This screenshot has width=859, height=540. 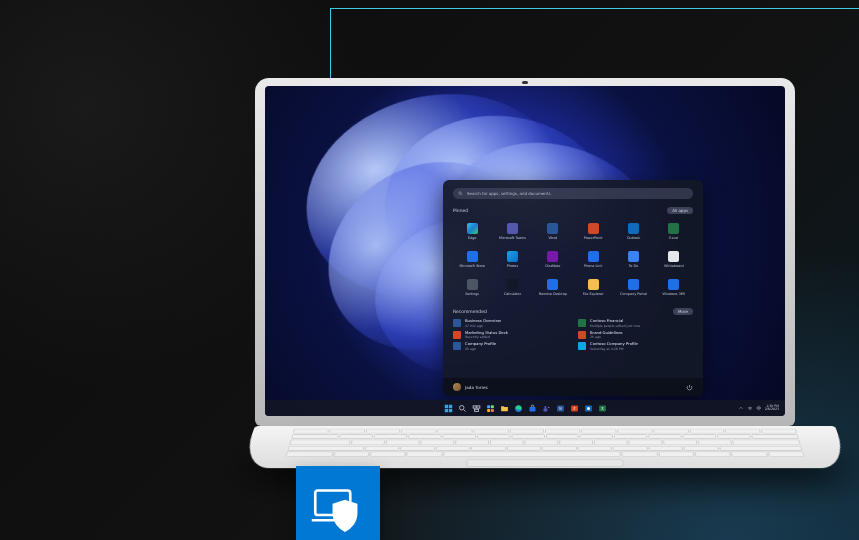 I want to click on taskbar-edge, so click(x=518, y=408).